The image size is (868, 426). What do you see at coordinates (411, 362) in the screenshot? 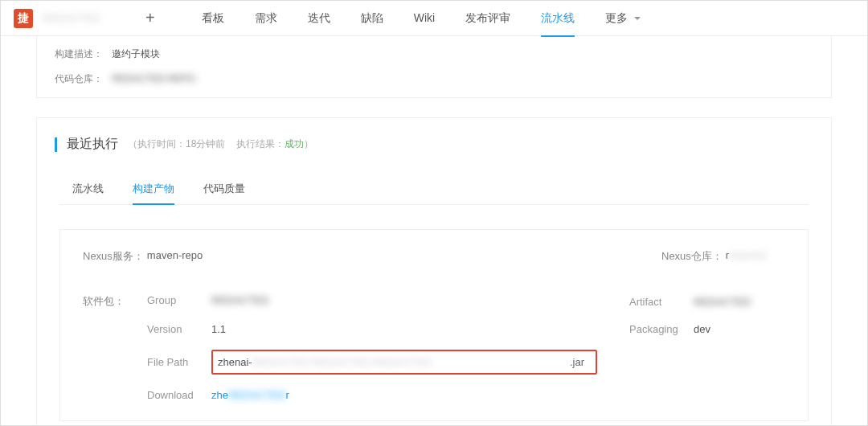
I see `filepath-mid: REDACTED-REDACTED-REDACTED` at bounding box center [411, 362].